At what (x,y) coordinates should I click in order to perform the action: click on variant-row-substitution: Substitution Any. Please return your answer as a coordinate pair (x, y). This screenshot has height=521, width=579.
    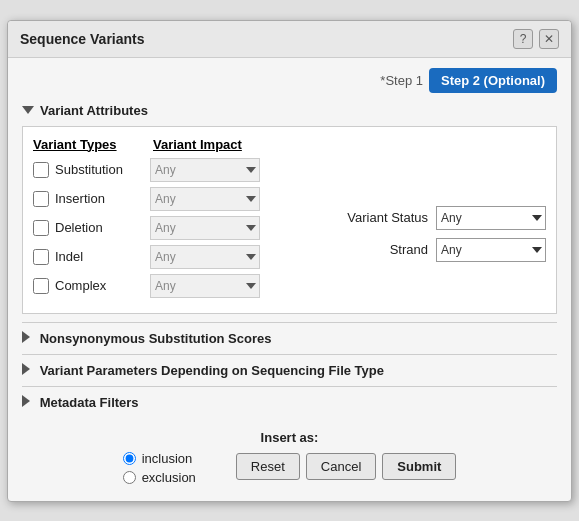
    Looking at the image, I should click on (176, 170).